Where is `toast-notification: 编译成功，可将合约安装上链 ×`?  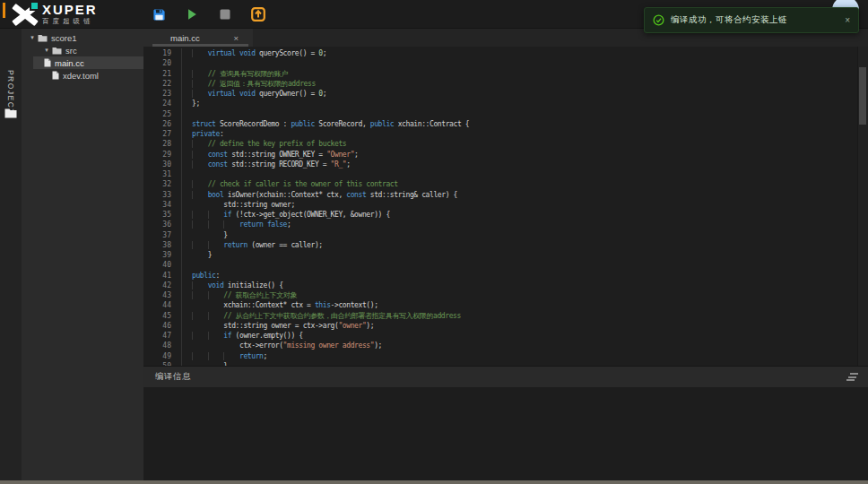
toast-notification: 编译成功，可将合约安装上链 × is located at coordinates (751, 20).